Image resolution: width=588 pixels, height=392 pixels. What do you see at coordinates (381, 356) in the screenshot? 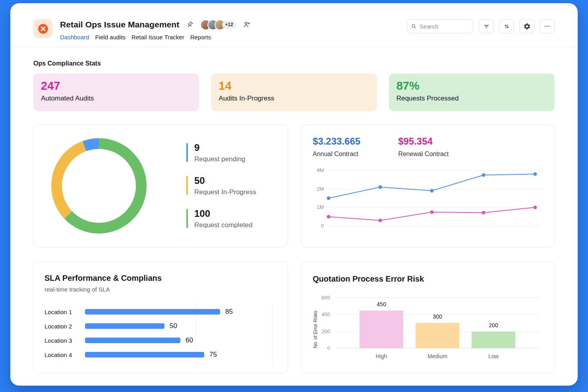
I see `risk-x-label: High` at bounding box center [381, 356].